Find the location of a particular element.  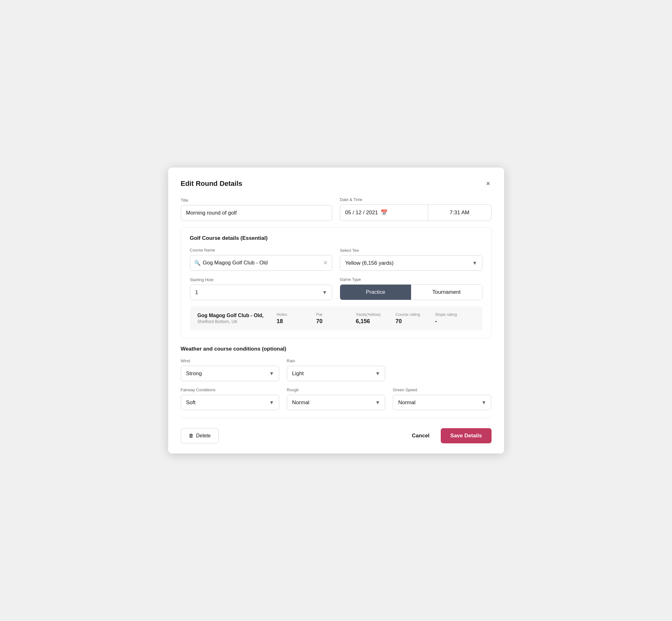

wind-wrapper: Strong ▼ is located at coordinates (230, 373).